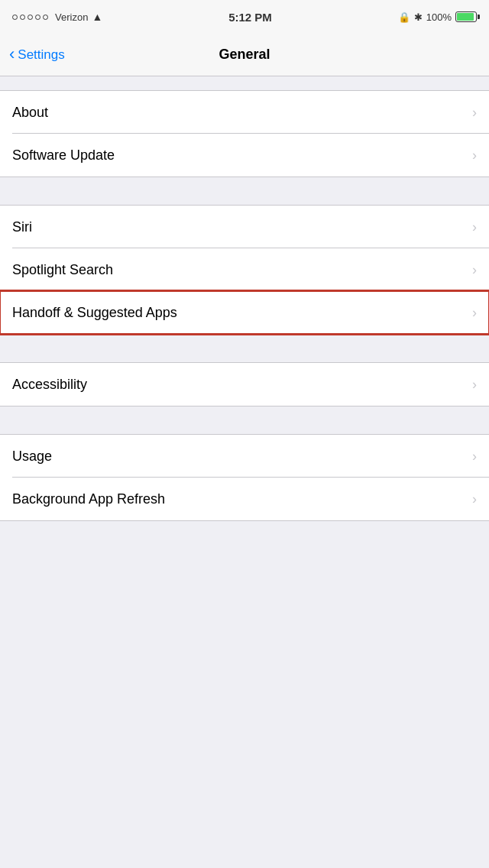  Describe the element at coordinates (244, 384) in the screenshot. I see `row-accessibility: Accessibility ›` at that location.